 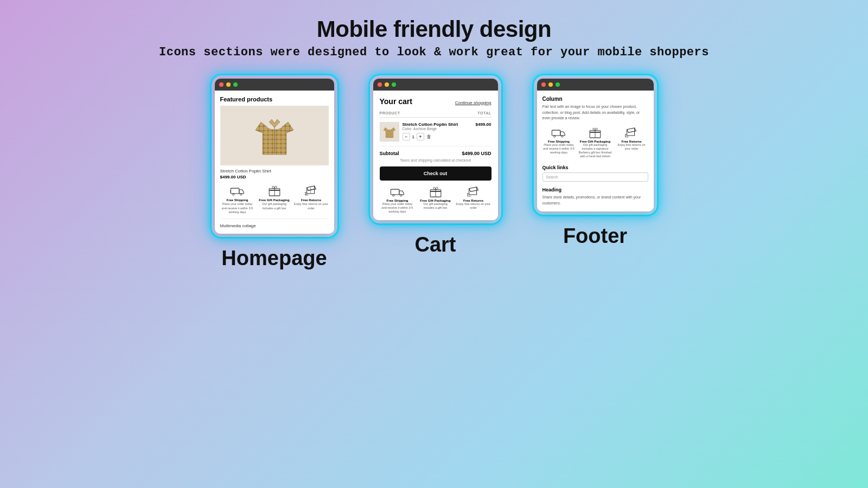 I want to click on footer-content: Column Pair text with an image to focus …, so click(x=596, y=151).